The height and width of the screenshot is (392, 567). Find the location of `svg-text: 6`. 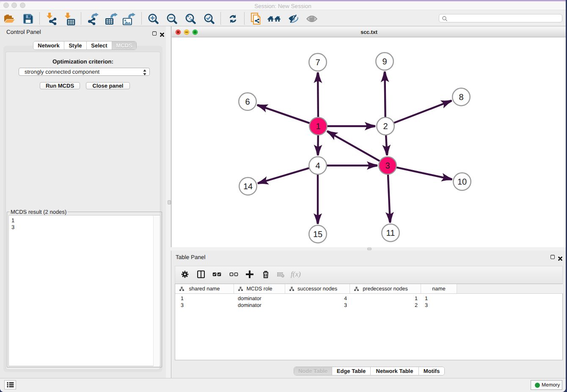

svg-text: 6 is located at coordinates (247, 102).